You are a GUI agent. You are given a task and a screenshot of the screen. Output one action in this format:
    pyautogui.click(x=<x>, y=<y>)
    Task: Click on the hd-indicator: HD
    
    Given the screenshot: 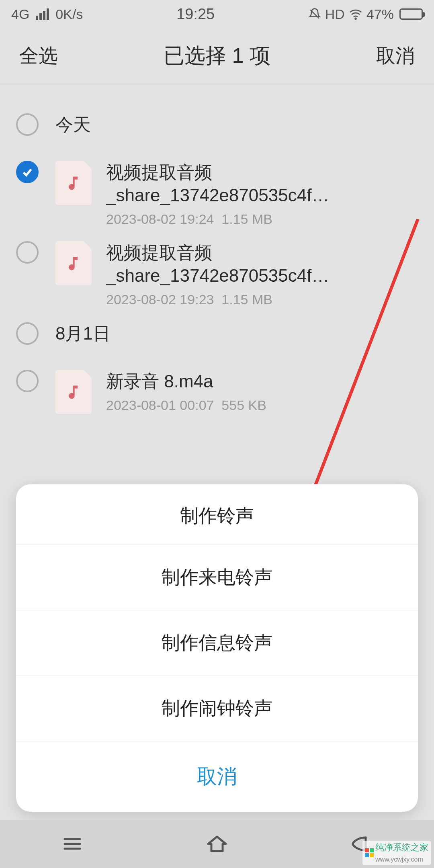 What is the action you would take?
    pyautogui.click(x=335, y=14)
    